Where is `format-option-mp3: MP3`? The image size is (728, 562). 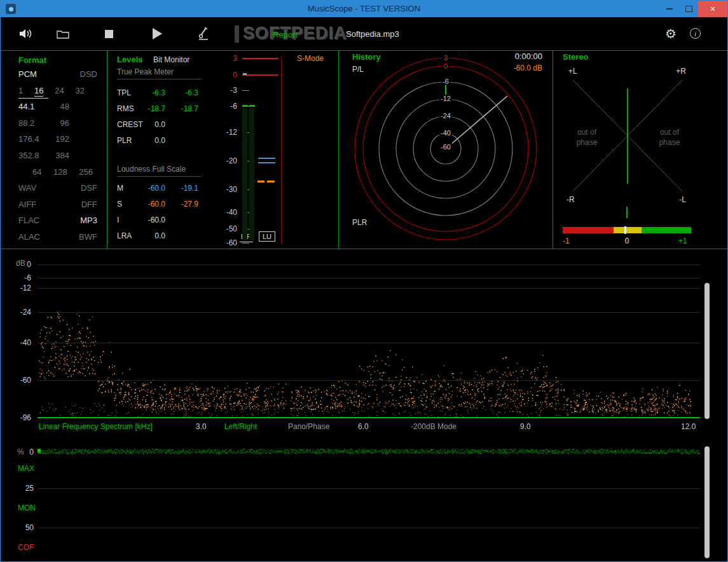 format-option-mp3: MP3 is located at coordinates (89, 220).